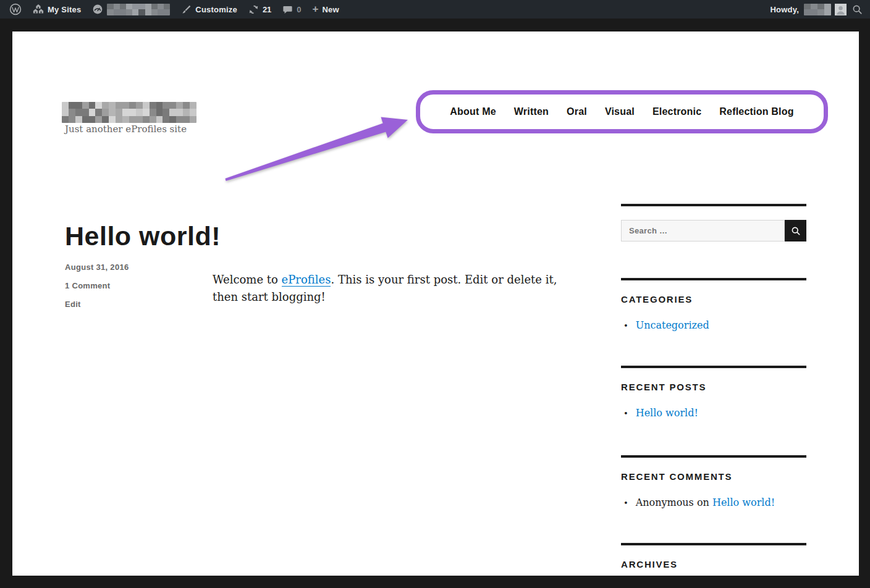  What do you see at coordinates (267, 10) in the screenshot?
I see `updates-count: 21` at bounding box center [267, 10].